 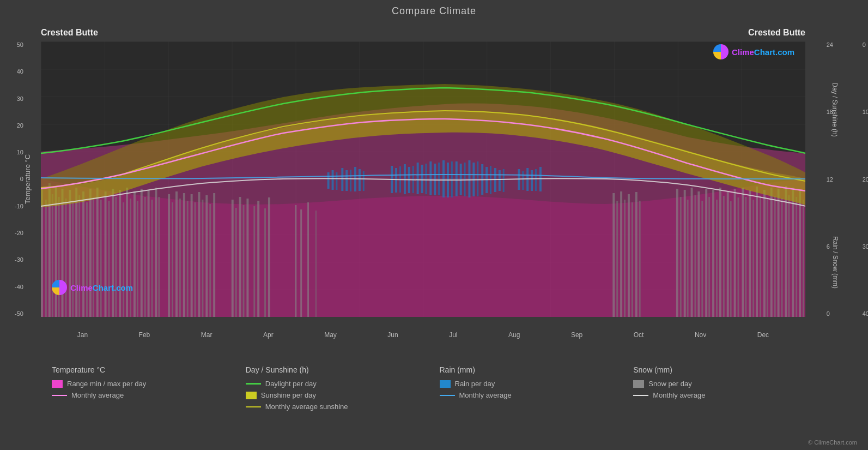 I want to click on legend-title-sunshine: Day / Sunshine (h), so click(x=341, y=370).